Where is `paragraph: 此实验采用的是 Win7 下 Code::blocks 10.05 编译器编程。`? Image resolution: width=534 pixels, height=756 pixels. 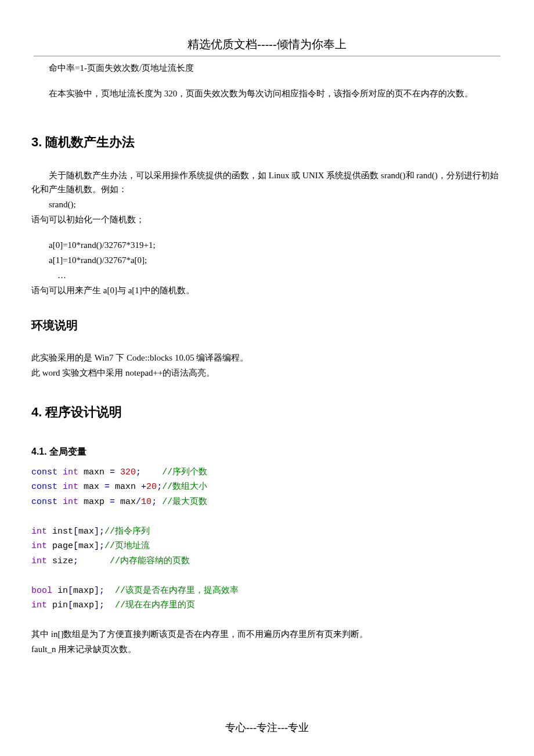 paragraph: 此实验采用的是 Win7 下 Code::blocks 10.05 编译器编程。 is located at coordinates (267, 358).